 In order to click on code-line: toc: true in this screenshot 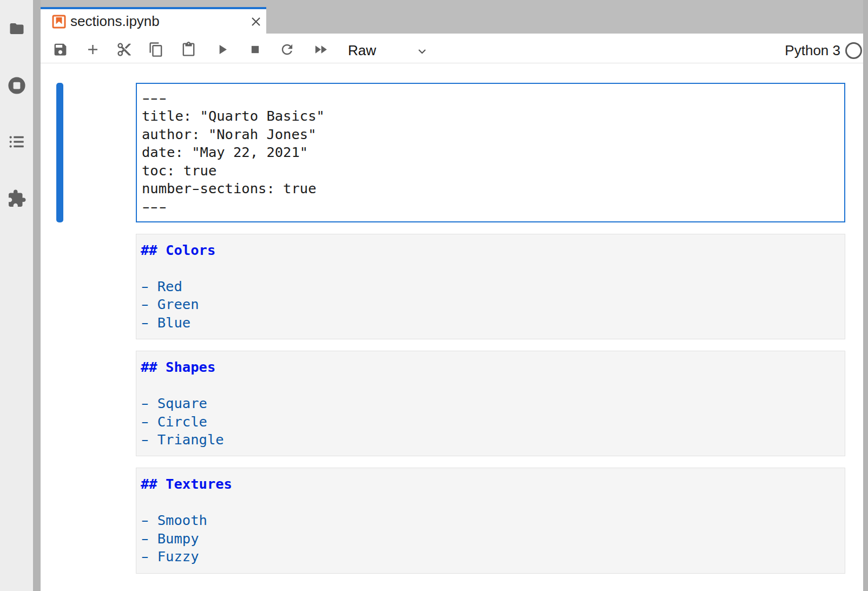, I will do `click(490, 171)`.